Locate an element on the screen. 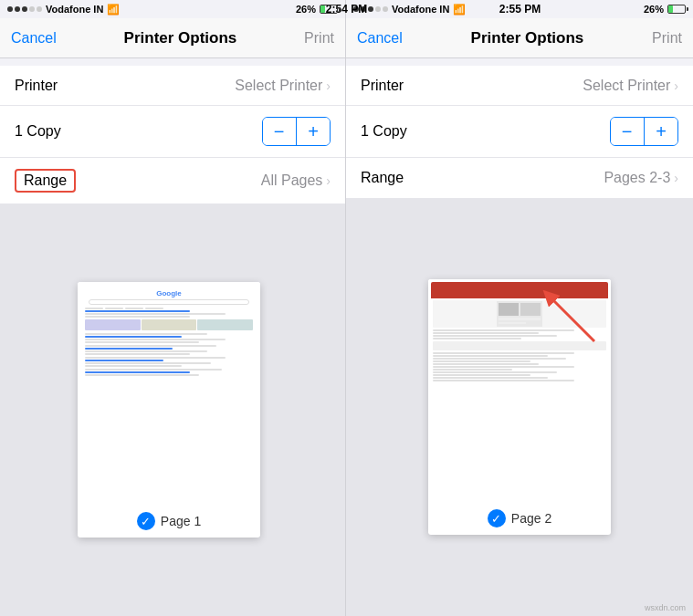 The height and width of the screenshot is (616, 693). time-right: 2:55 PM is located at coordinates (520, 9).